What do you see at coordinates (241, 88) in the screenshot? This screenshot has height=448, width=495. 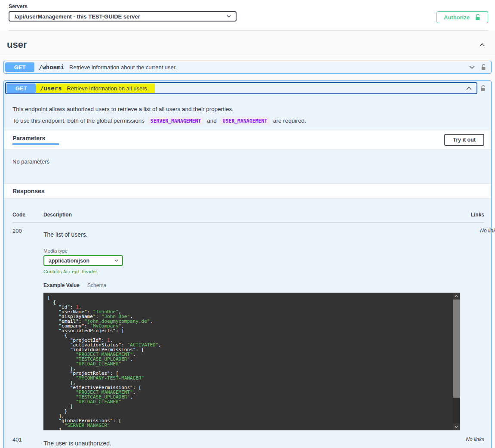 I see `opblock-summary-users: GET /users Retrieve information on all u…` at bounding box center [241, 88].